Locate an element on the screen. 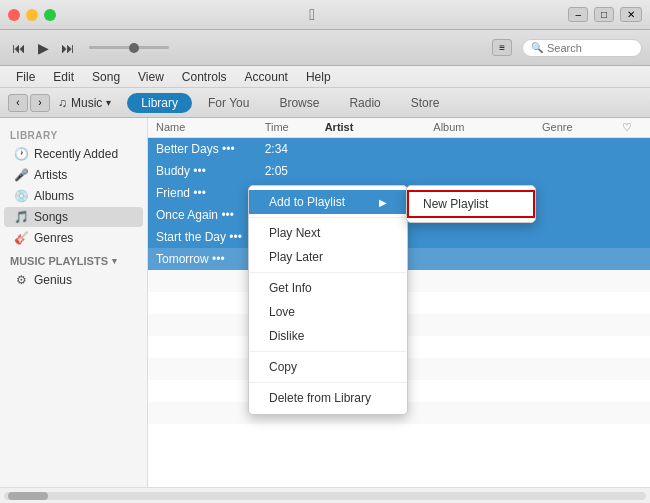 The height and width of the screenshot is (503, 650). minimize-button is located at coordinates (32, 15).